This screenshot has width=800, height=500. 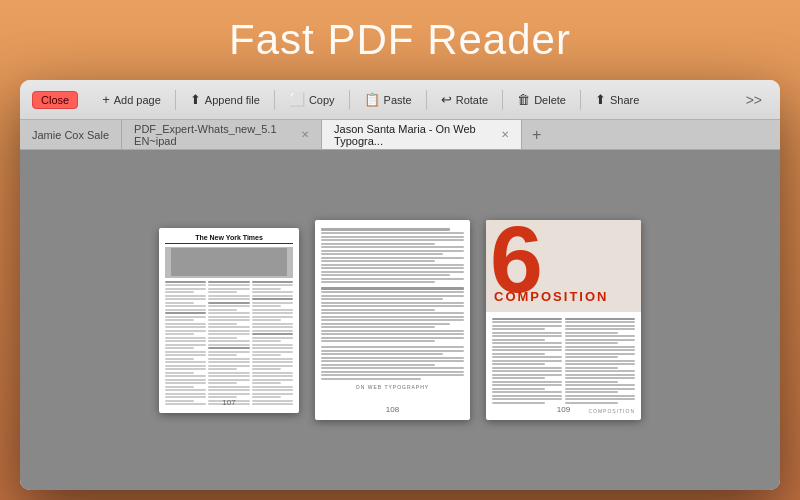 What do you see at coordinates (550, 100) in the screenshot?
I see `delete-label: Delete` at bounding box center [550, 100].